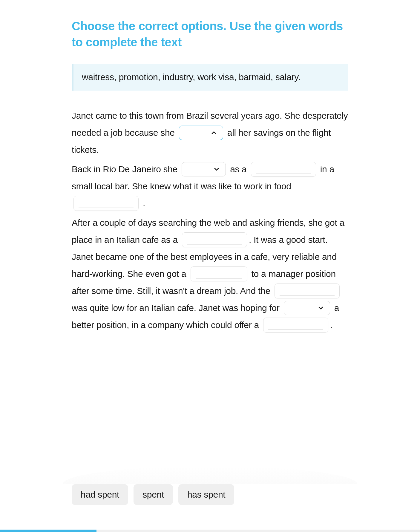  What do you see at coordinates (191, 77) in the screenshot?
I see `word-bank-text: waitress, promotion, industry, work visa…` at bounding box center [191, 77].